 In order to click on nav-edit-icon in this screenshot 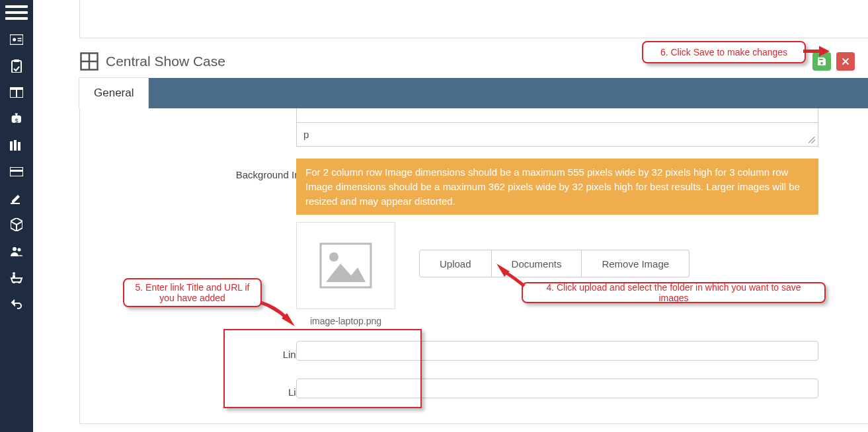, I will do `click(17, 198)`.